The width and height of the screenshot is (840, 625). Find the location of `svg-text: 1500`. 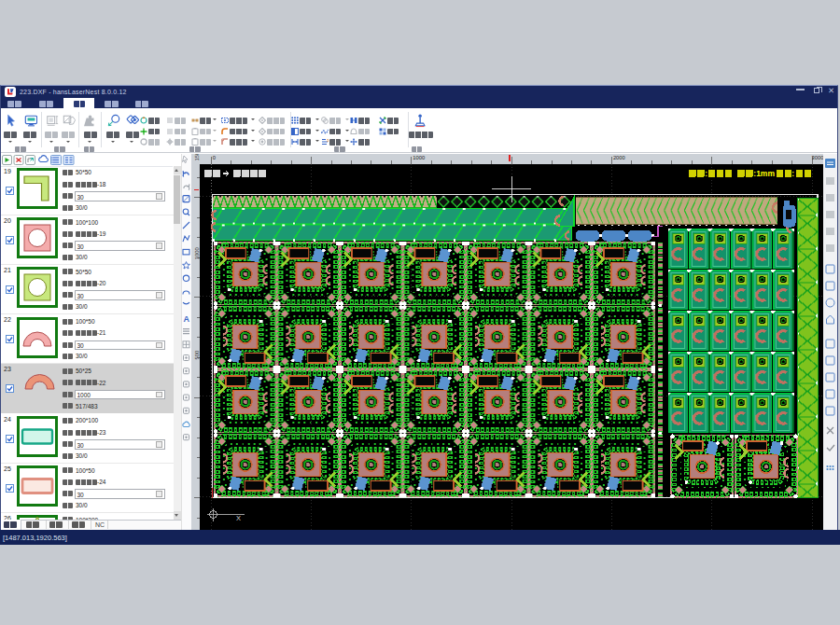

svg-text: 1500 is located at coordinates (197, 158).